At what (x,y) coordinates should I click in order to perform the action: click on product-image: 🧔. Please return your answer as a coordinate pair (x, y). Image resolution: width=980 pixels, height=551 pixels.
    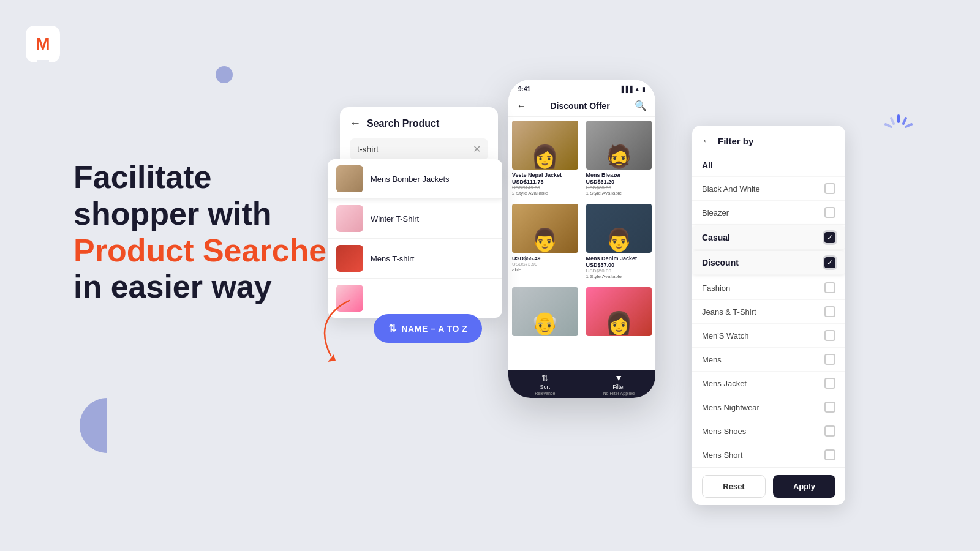
    Looking at the image, I should click on (619, 145).